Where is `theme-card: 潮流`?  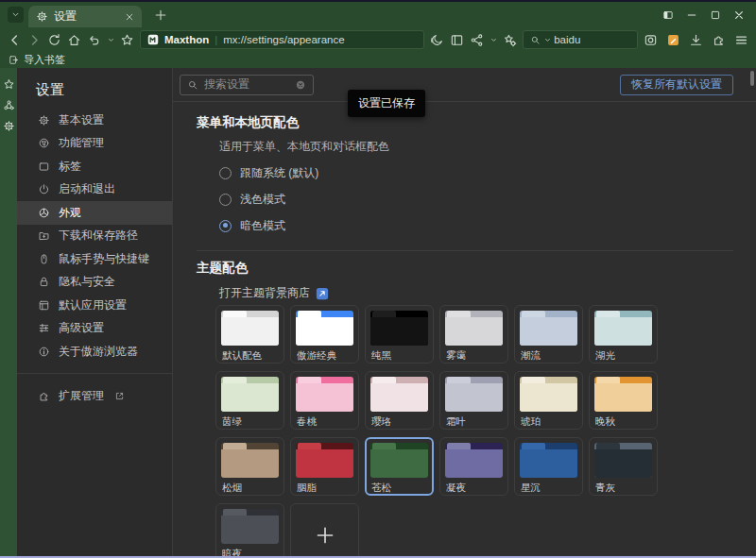 theme-card: 潮流 is located at coordinates (548, 334).